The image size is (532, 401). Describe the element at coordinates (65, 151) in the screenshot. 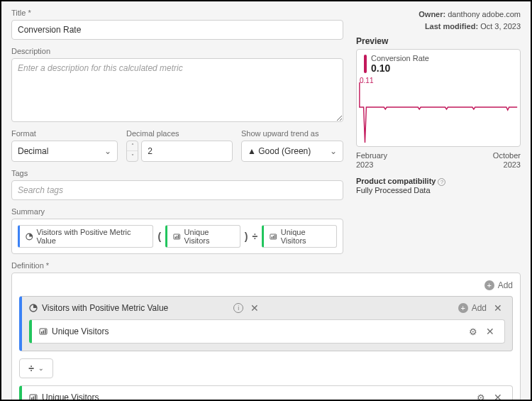

I see `format-select: Decimal ⌄` at that location.